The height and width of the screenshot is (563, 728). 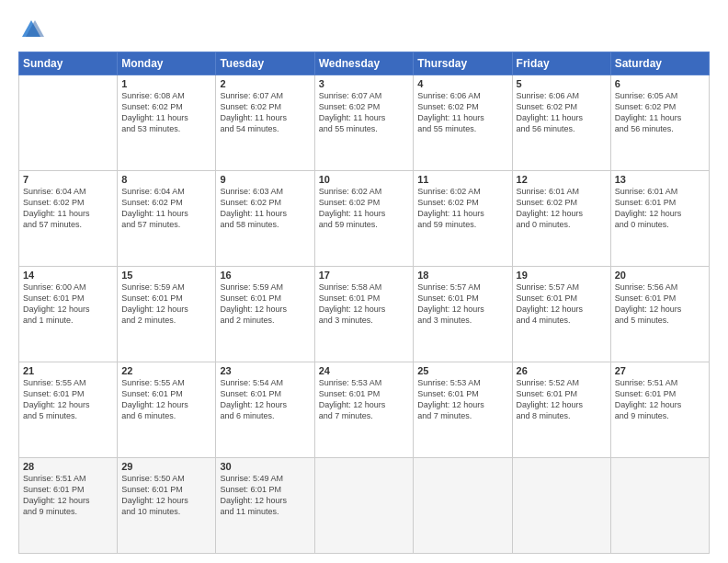 I want to click on day-number: 20, so click(x=660, y=275).